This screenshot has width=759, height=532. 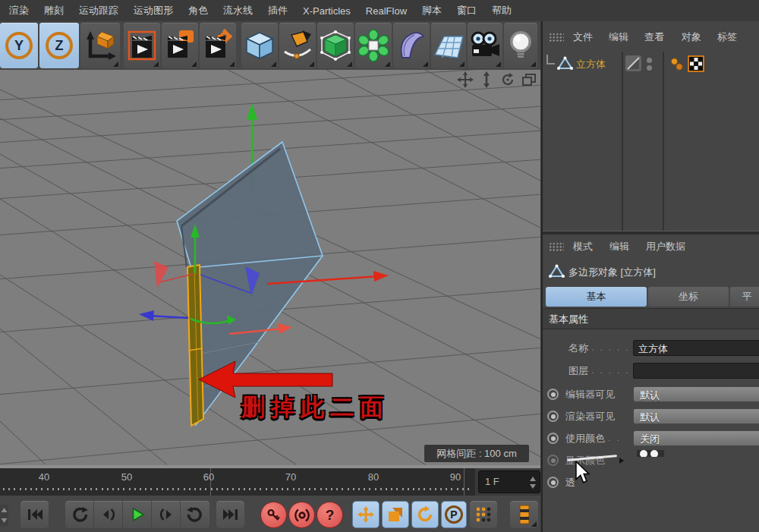 What do you see at coordinates (633, 64) in the screenshot?
I see `layer-swatch-icon` at bounding box center [633, 64].